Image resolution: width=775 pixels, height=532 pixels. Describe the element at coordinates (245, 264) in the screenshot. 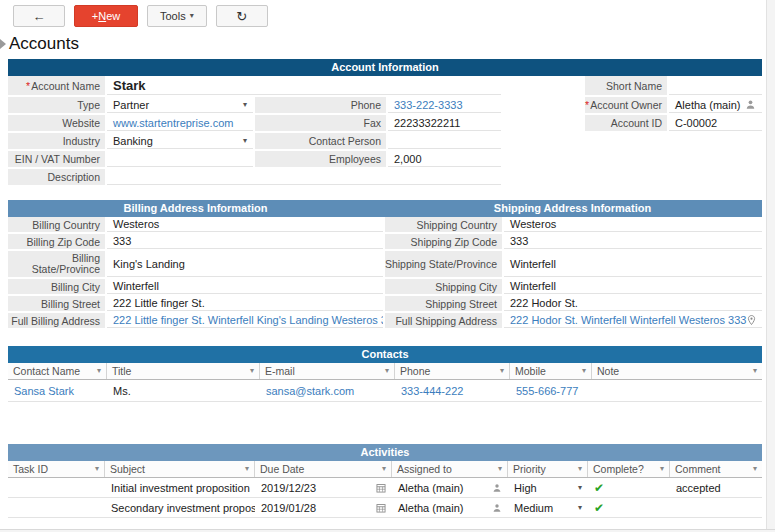

I see `billing-state-field: King's Landing` at that location.